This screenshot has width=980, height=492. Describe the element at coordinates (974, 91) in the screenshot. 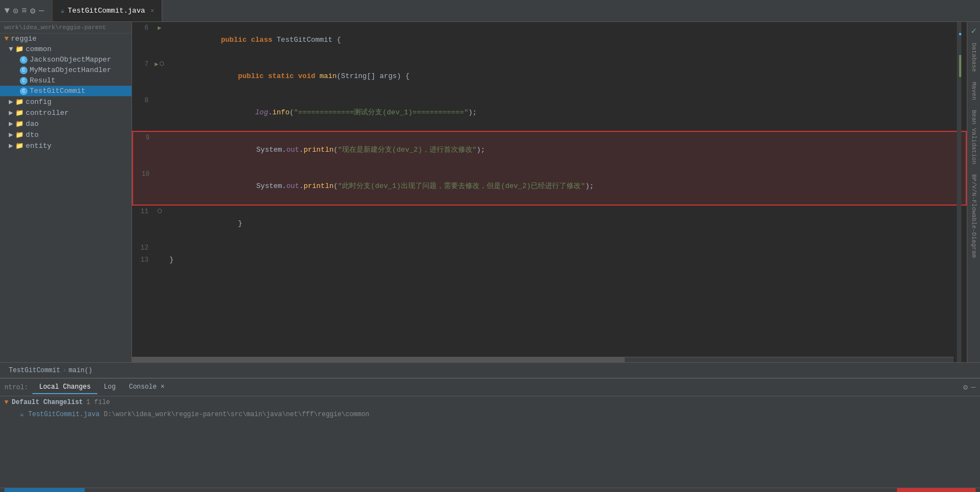

I see `right-panel-maven: Maven` at that location.